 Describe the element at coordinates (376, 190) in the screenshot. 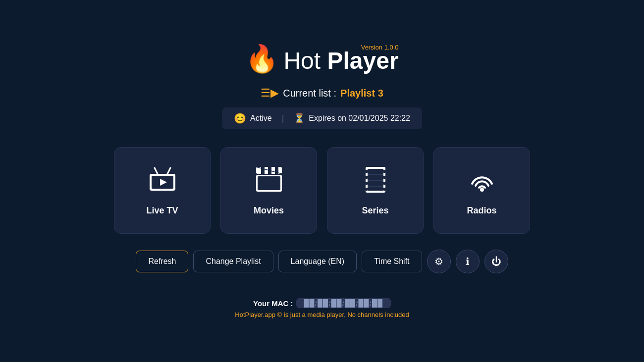

I see `series-button: Series` at that location.